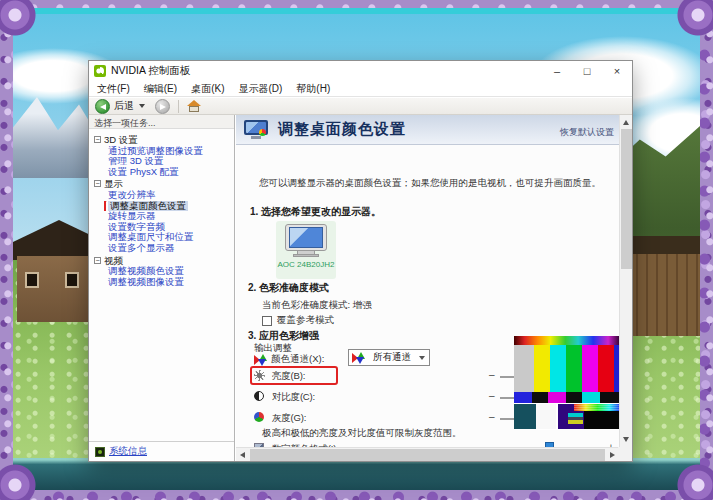 The width and height of the screenshot is (713, 500). I want to click on close-button: ×, so click(617, 71).